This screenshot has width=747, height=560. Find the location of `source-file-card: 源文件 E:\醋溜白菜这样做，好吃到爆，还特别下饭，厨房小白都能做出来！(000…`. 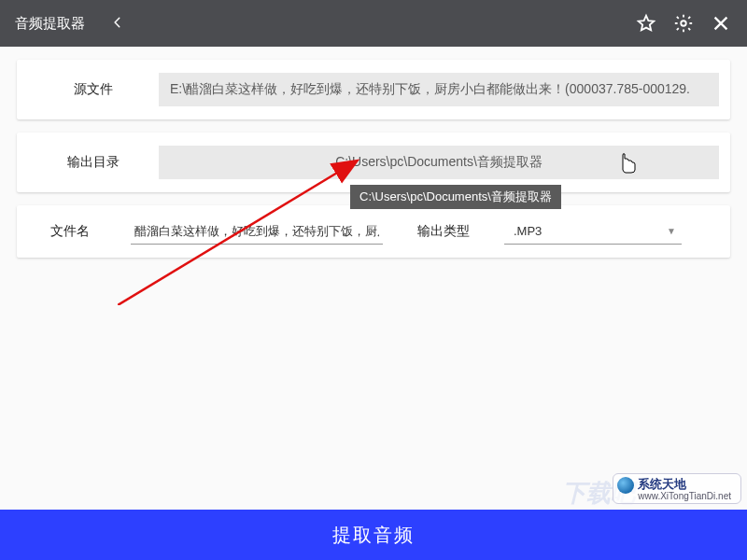

source-file-card: 源文件 E:\醋溜白菜这样做，好吃到爆，还特别下饭，厨房小白都能做出来！(000… is located at coordinates (374, 90).